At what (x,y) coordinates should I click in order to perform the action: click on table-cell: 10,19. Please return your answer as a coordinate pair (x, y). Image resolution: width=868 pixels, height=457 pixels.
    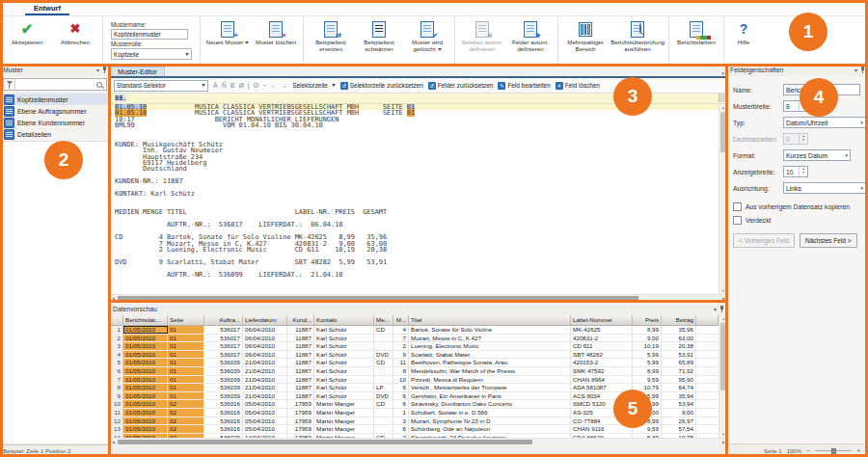
    Looking at the image, I should click on (647, 346).